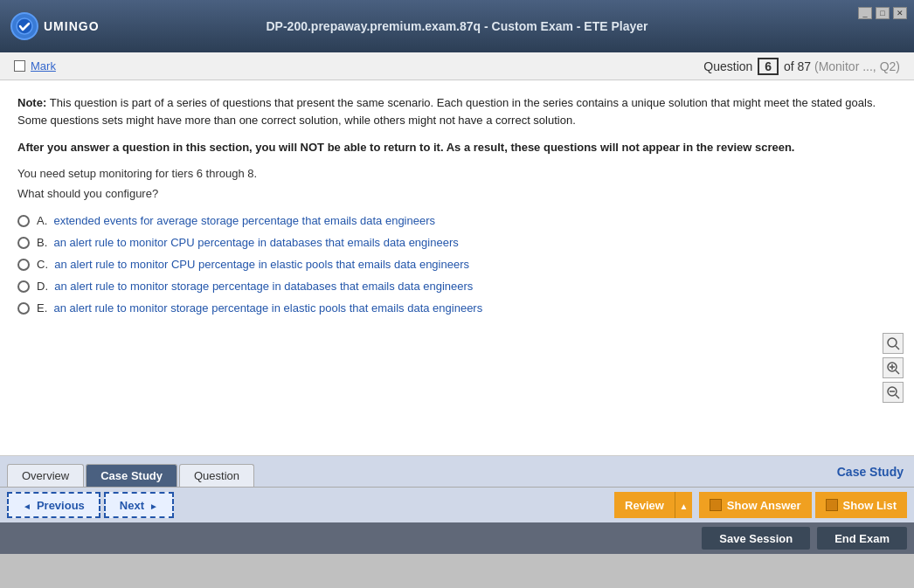 The width and height of the screenshot is (914, 588). What do you see at coordinates (24, 221) in the screenshot?
I see `radio-a` at bounding box center [24, 221].